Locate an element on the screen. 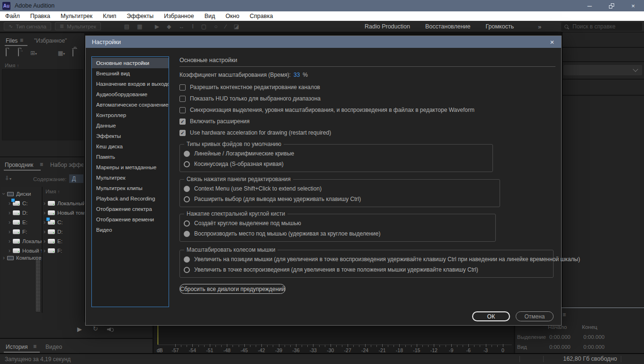  radio-option: Косинусоида (S-образная кривая) is located at coordinates (338, 164).